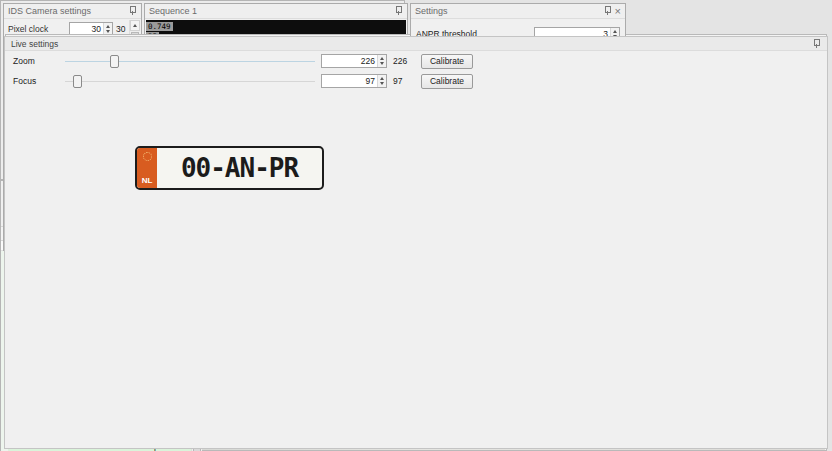 This screenshot has width=832, height=451. I want to click on focus-calibrate-button: Calibrate, so click(447, 82).